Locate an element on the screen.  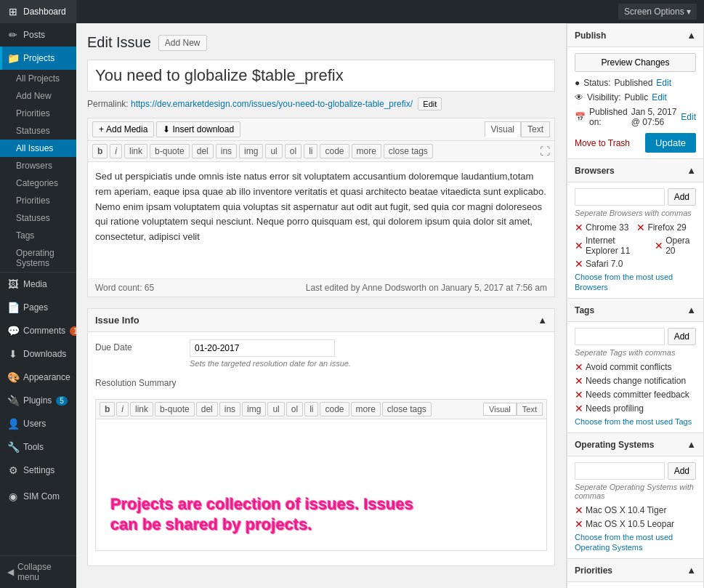
img-button: img is located at coordinates (251, 151).